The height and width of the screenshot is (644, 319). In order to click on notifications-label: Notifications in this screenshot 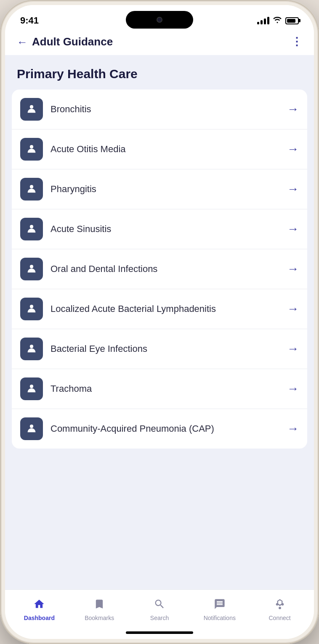, I will do `click(220, 618)`.